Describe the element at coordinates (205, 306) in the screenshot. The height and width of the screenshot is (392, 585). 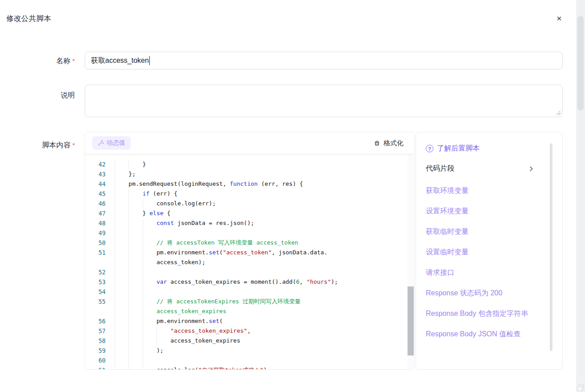
I see `code-text: // 将 accessTokenExpires 过期时间写入环境变量 acces…` at that location.